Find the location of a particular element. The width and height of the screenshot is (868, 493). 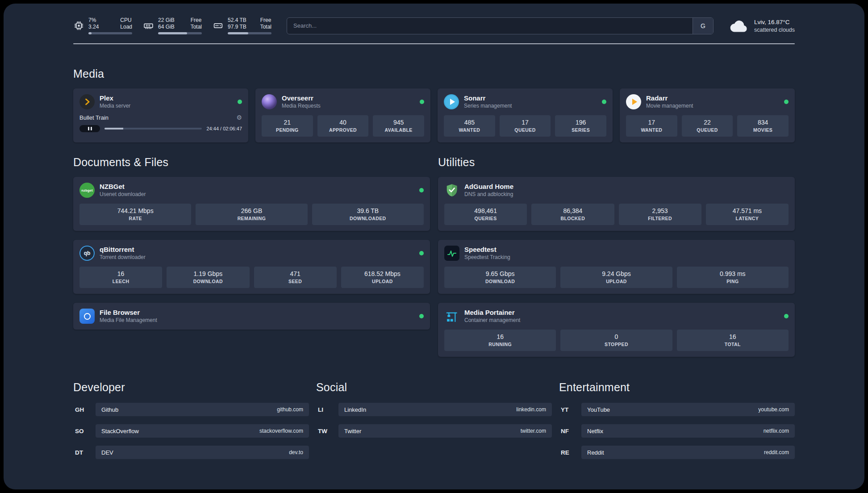

stat-tile: 471 SEED is located at coordinates (296, 277).